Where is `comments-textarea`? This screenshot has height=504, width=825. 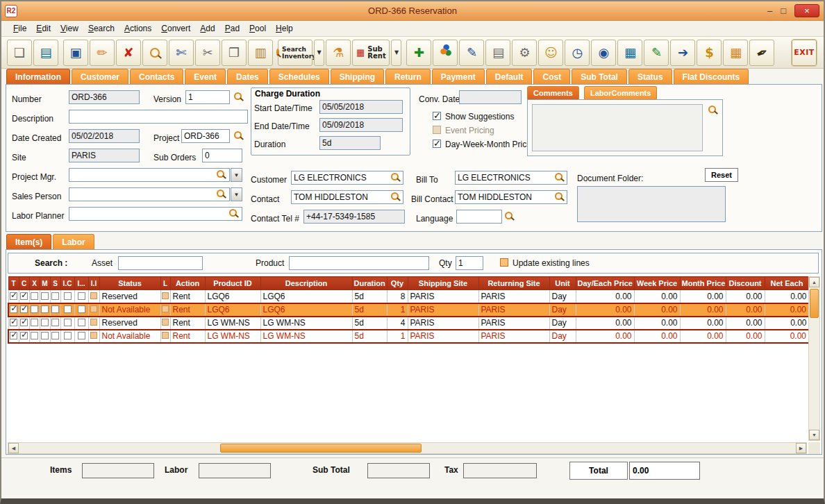 comments-textarea is located at coordinates (617, 128).